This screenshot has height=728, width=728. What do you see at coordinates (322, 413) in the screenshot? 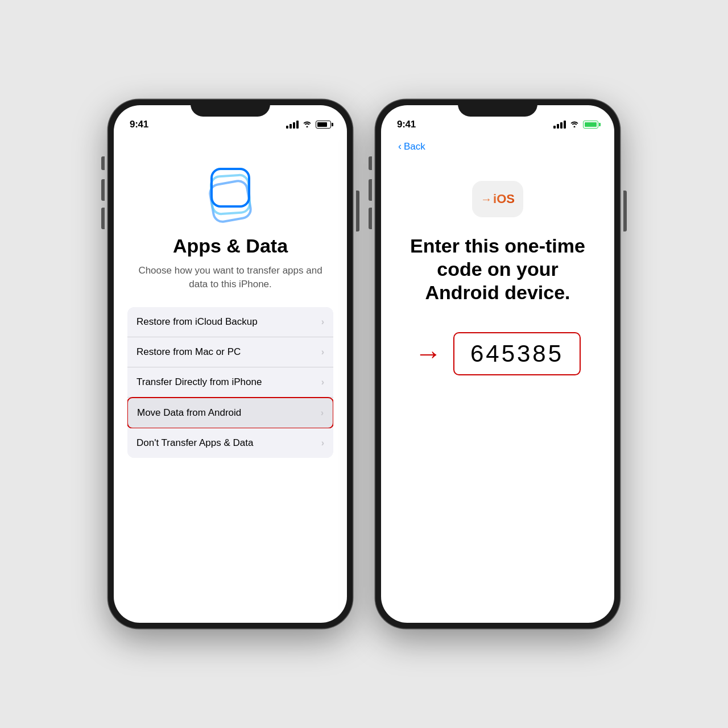
I see `chevron-android: ›` at bounding box center [322, 413].